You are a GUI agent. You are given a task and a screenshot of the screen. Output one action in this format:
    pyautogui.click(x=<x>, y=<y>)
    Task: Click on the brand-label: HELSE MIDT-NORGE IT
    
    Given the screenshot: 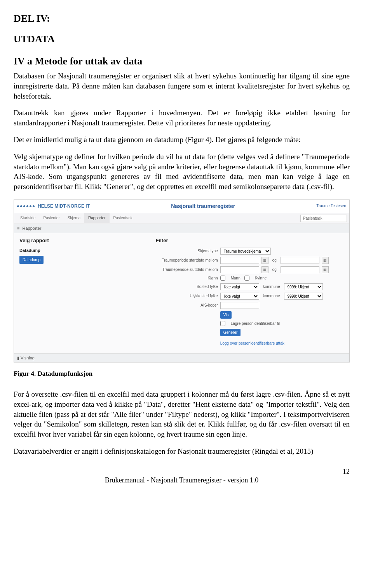 What is the action you would take?
    pyautogui.click(x=64, y=206)
    